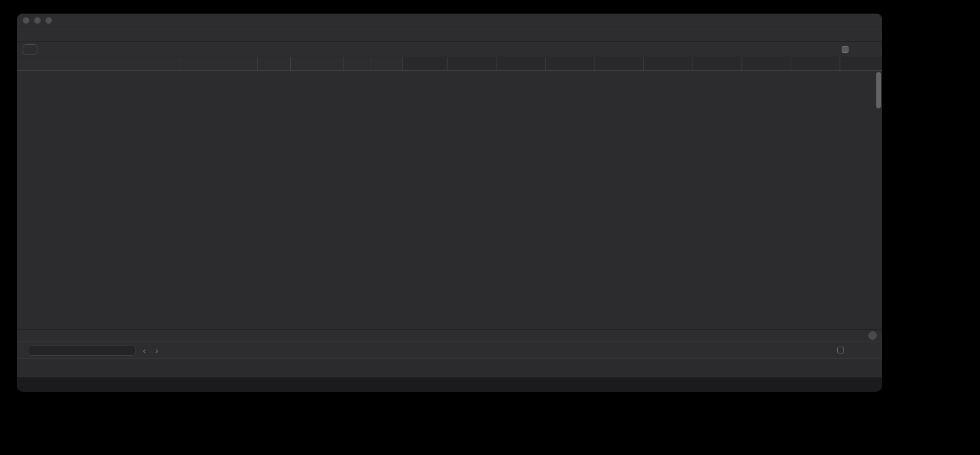 Image resolution: width=980 pixels, height=455 pixels. What do you see at coordinates (449, 384) in the screenshot?
I see `console-prompt` at bounding box center [449, 384].